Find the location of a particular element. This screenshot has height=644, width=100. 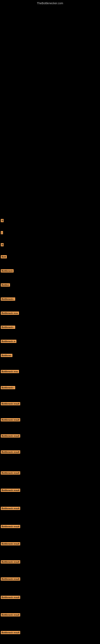

bottleneck-result-item: Bottleneck re is located at coordinates (8, 342).